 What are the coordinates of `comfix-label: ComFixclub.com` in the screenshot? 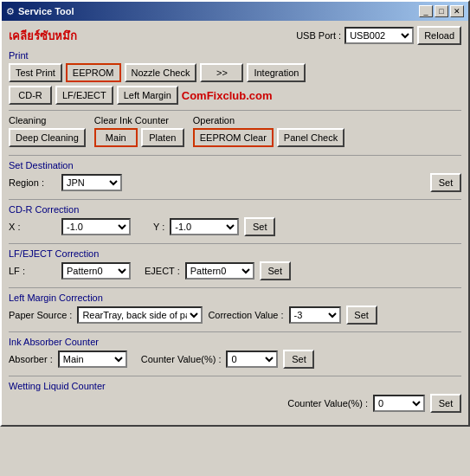 It's located at (227, 95).